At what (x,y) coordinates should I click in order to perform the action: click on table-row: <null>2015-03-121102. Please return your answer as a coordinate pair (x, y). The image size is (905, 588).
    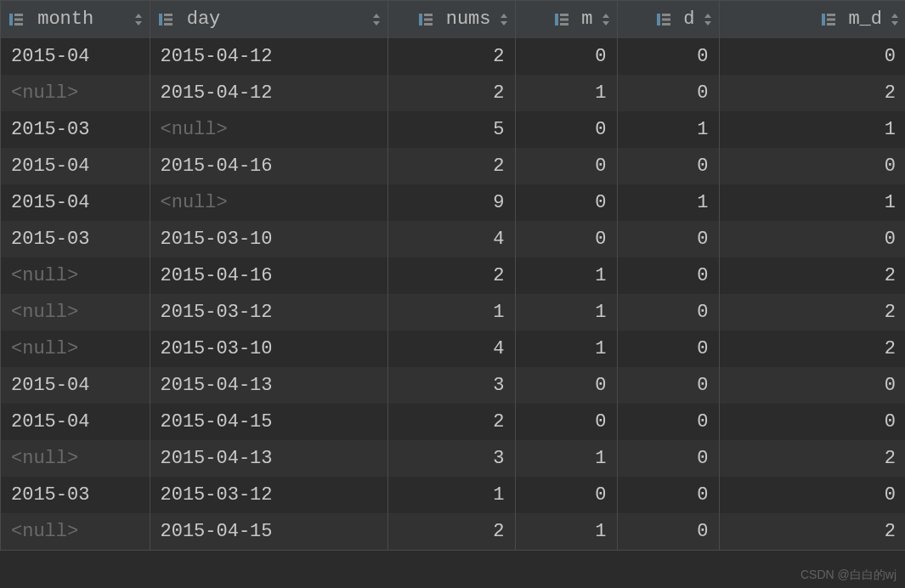
    Looking at the image, I should click on (453, 313).